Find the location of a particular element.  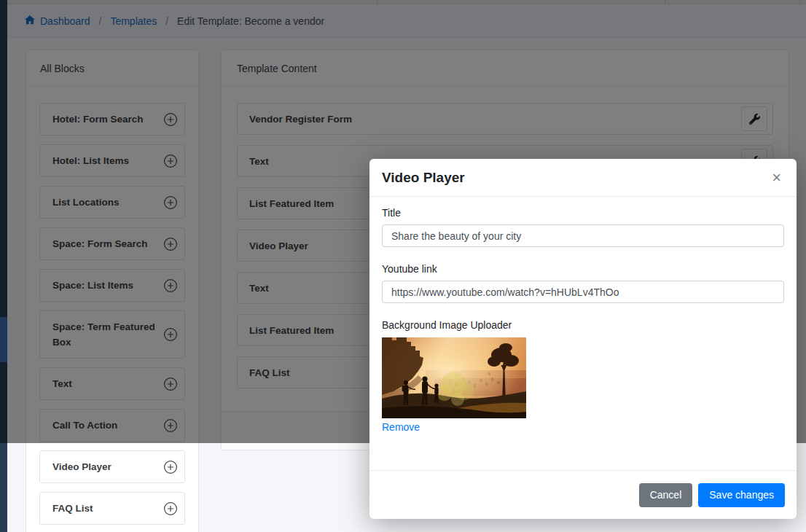

block-item: Video Player is located at coordinates (112, 466).